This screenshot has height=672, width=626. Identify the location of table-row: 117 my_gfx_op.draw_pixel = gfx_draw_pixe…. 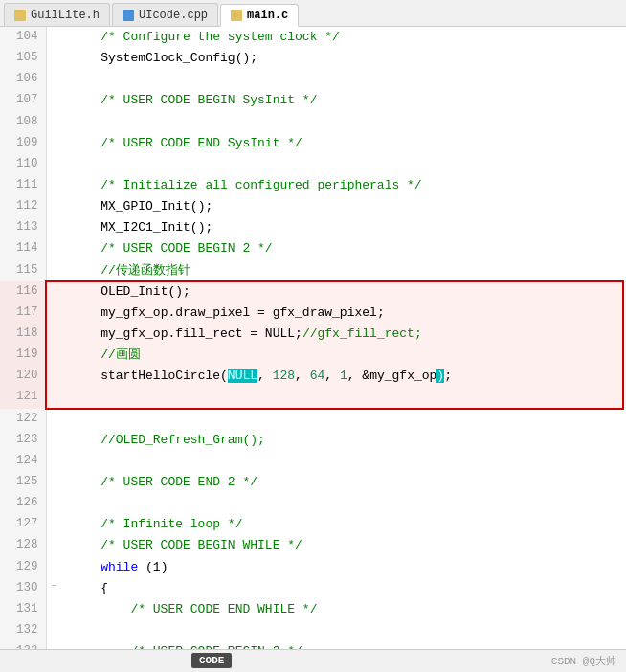
(313, 313).